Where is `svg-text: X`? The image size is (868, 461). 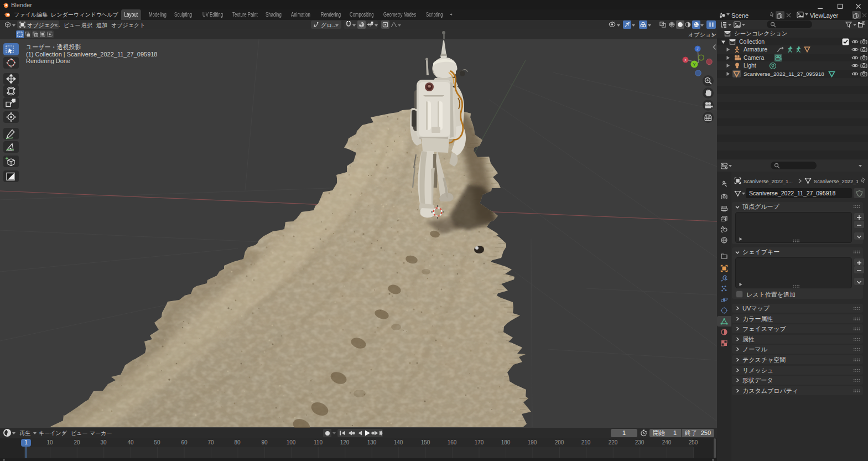
svg-text: X is located at coordinates (686, 60).